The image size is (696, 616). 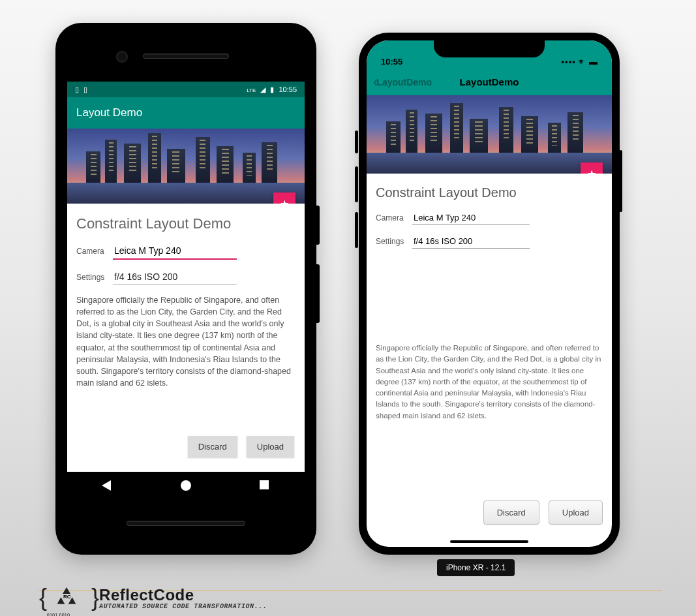 I want to click on power-button-icon, so click(x=318, y=294).